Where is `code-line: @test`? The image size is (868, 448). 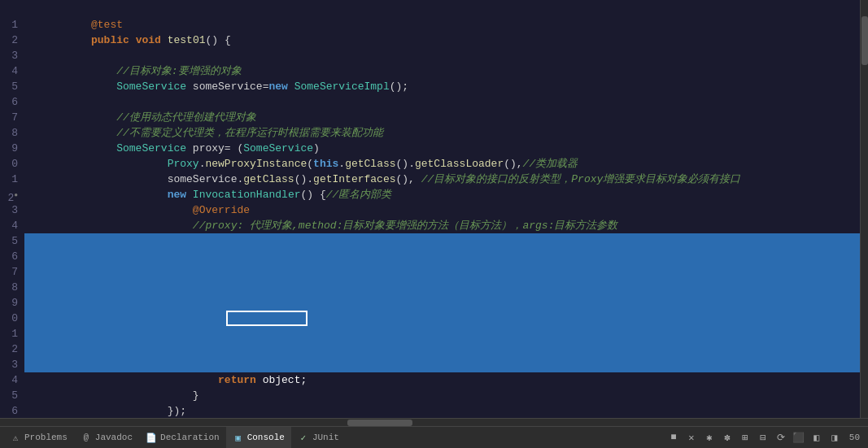 code-line: @test is located at coordinates (443, 10).